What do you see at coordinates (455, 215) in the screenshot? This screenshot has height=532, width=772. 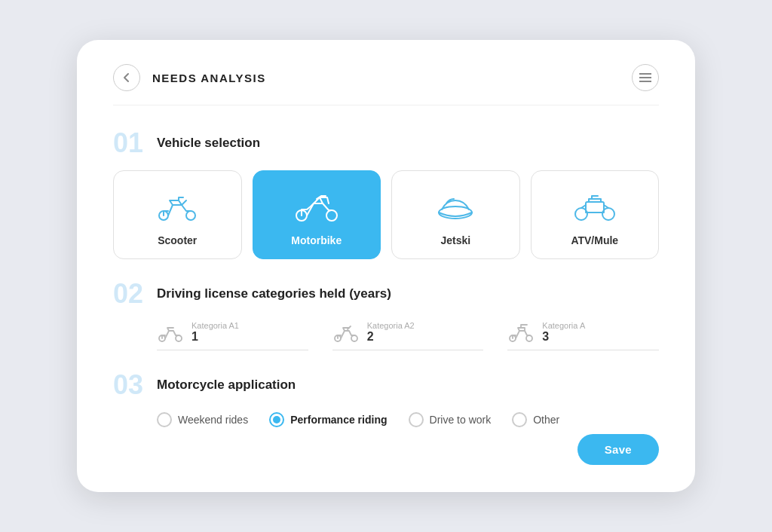 I see `vehicle-card-jetski: Jetski` at bounding box center [455, 215].